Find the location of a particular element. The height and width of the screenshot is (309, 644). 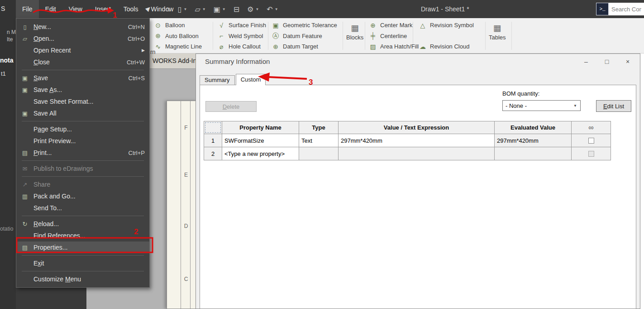

settings-gear-button: ⚙▼ is located at coordinates (253, 9).